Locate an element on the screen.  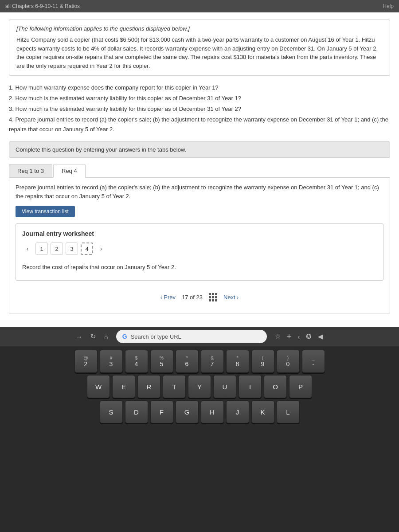
key-0: )0 is located at coordinates (288, 361).